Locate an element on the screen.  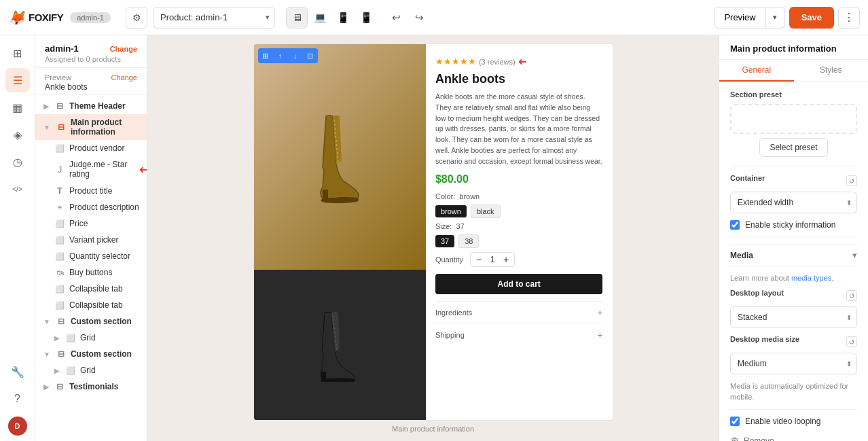
expand-icon: ▼ is located at coordinates (47, 128).